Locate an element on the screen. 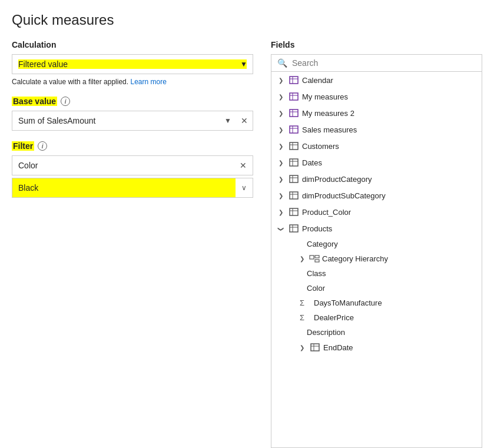  tree-item-label-products: Products is located at coordinates (317, 228).